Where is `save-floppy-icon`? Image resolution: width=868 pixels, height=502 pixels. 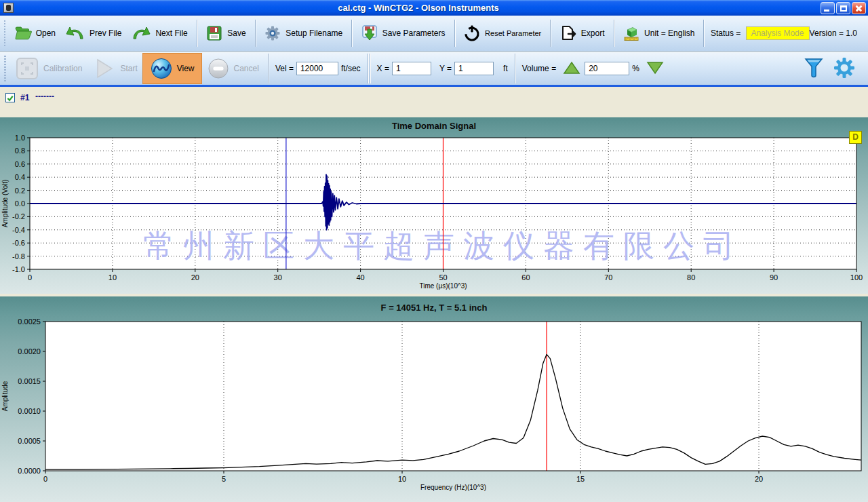 save-floppy-icon is located at coordinates (214, 33).